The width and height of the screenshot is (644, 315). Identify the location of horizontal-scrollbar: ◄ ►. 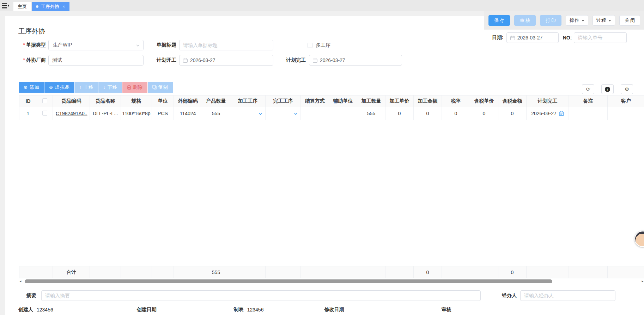
(332, 281).